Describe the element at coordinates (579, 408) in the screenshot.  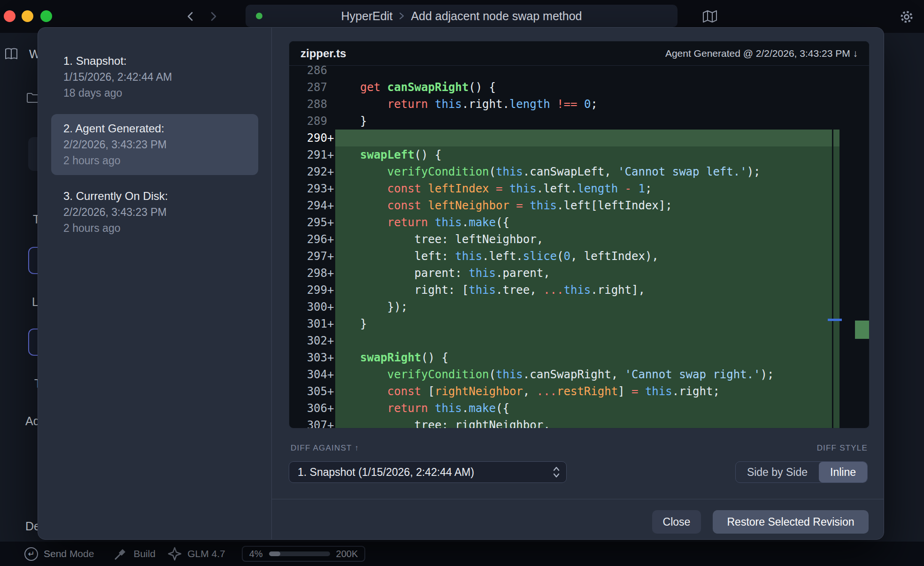
I see `code-line-306: 306+ return this.make({` at that location.